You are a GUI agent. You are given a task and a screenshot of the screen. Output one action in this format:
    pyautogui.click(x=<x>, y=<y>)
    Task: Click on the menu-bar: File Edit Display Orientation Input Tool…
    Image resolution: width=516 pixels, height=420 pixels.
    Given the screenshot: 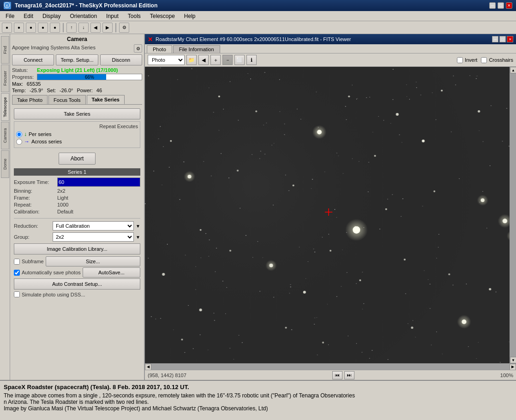 What is the action you would take?
    pyautogui.click(x=258, y=16)
    